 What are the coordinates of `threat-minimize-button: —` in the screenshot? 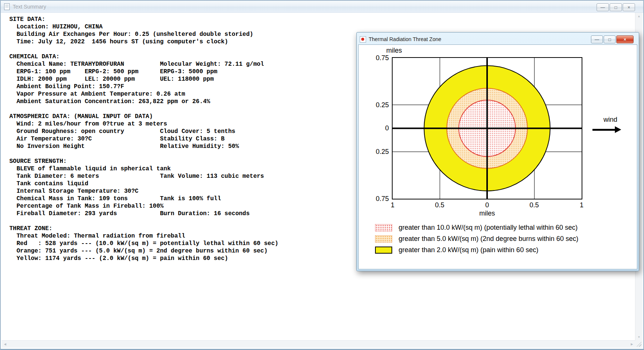 It's located at (597, 40).